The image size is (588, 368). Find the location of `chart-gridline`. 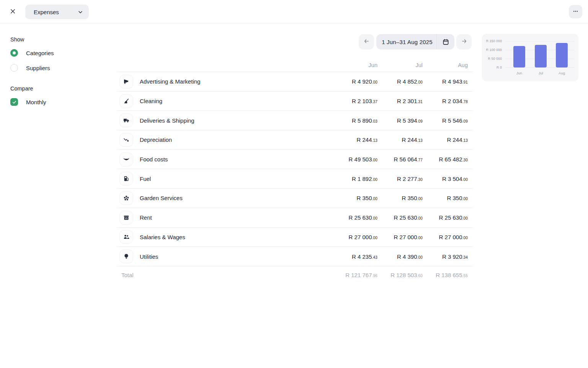

chart-gridline is located at coordinates (539, 67).